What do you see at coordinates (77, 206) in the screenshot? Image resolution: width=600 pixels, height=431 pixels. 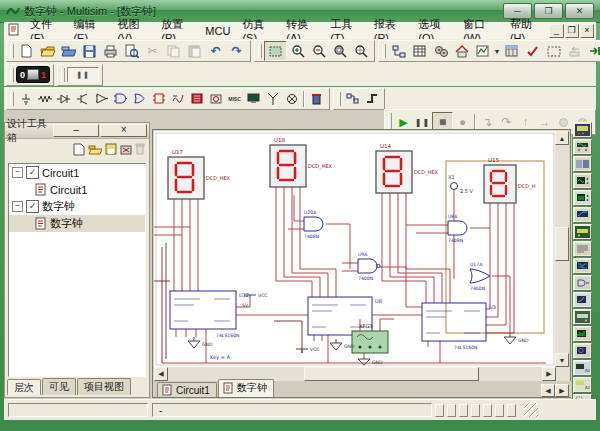 I see `tree-item-clock-root: − ✓ 数字钟` at bounding box center [77, 206].